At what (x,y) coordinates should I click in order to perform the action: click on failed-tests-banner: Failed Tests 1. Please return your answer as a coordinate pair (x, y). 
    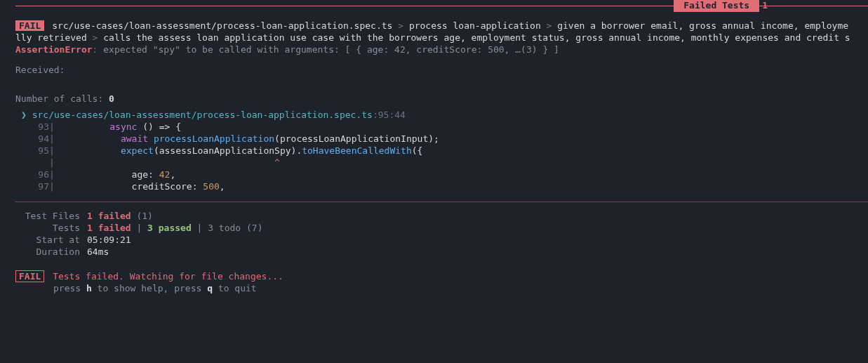
    Looking at the image, I should click on (434, 6).